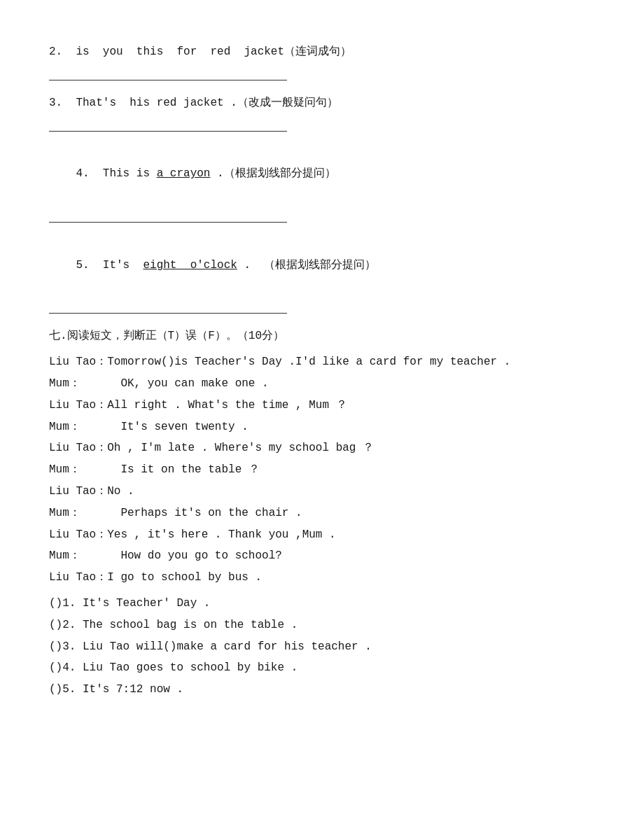 The height and width of the screenshot is (828, 644). What do you see at coordinates (322, 52) in the screenshot?
I see `question-2-text: 2. is you this for red jacket（连词成句）` at bounding box center [322, 52].